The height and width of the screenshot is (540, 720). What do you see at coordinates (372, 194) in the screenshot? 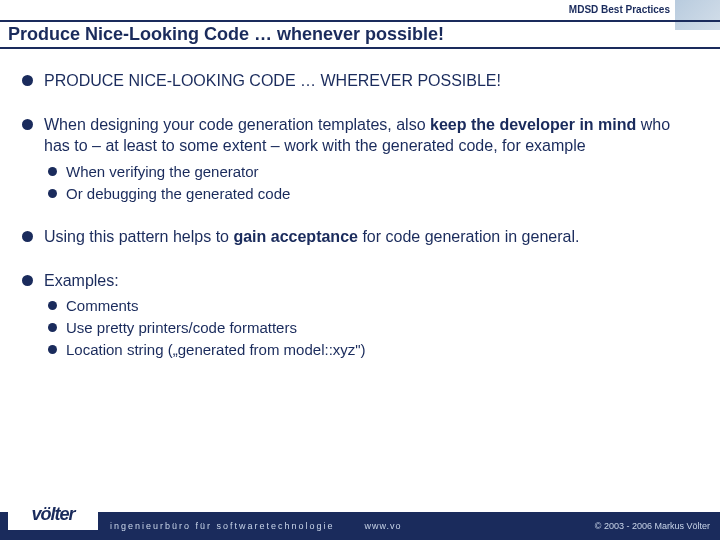
I see `b2-sub2: Or debugging the generated code` at bounding box center [372, 194].